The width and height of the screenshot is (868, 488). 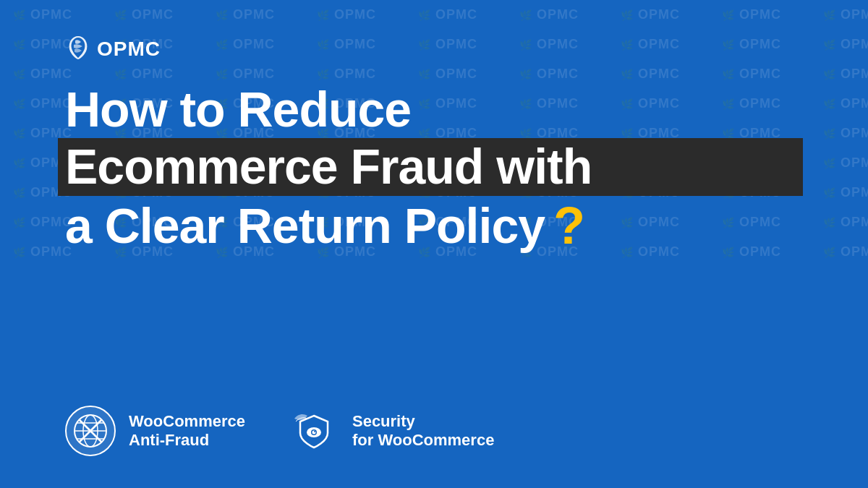 I want to click on anti-fraud-icon, so click(x=90, y=431).